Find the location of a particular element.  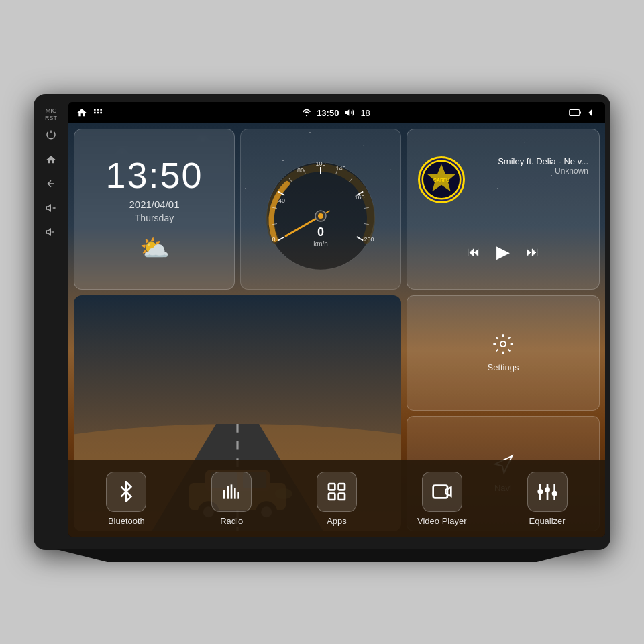

speedometer-svg: 0 40 80 100 140 160 200 is located at coordinates (321, 209).